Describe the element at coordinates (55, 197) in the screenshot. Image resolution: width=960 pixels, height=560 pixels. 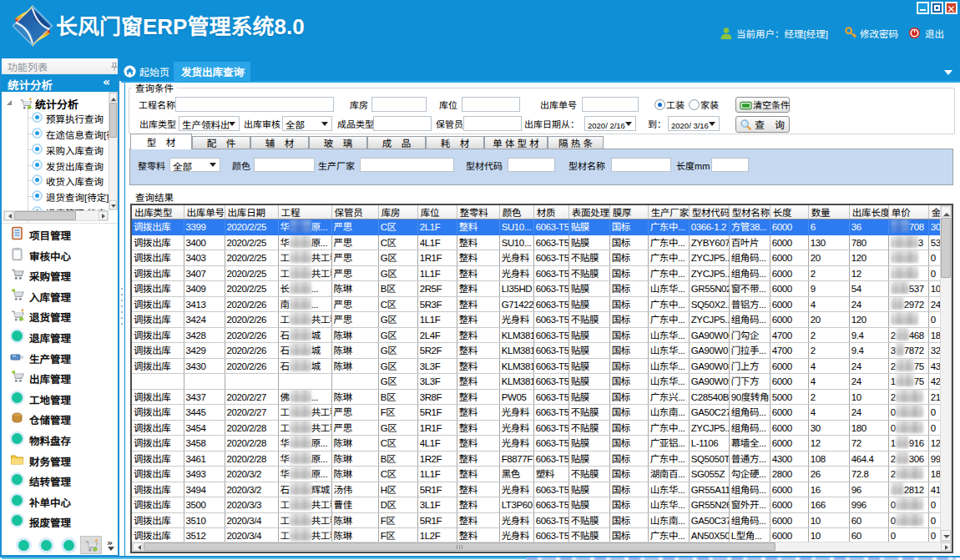
I see `tree-item: 退货查询[待定]` at that location.